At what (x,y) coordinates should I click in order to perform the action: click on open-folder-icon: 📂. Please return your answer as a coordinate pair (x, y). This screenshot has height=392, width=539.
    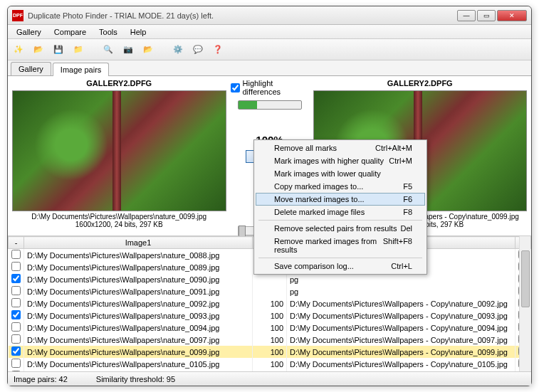
    Looking at the image, I should click on (38, 50).